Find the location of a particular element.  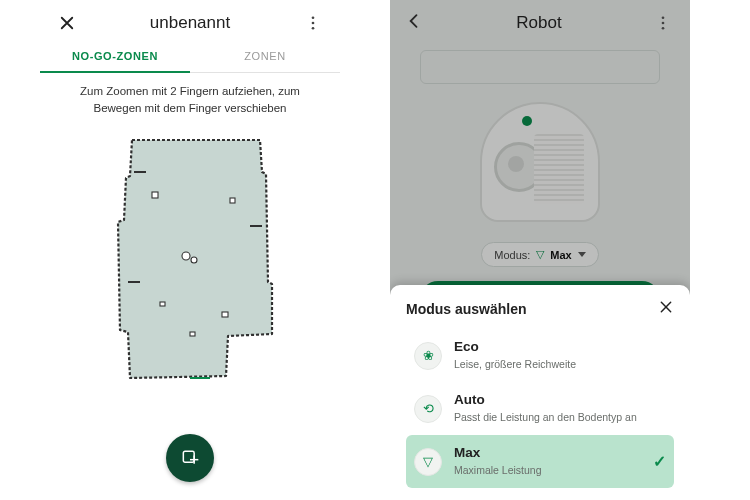

add-zone-button is located at coordinates (190, 458).